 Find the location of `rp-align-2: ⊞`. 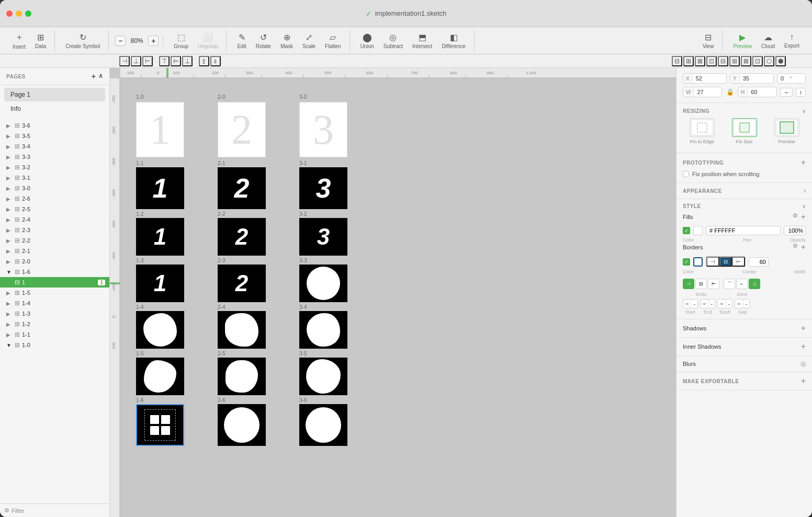

rp-align-2: ⊞ is located at coordinates (689, 61).